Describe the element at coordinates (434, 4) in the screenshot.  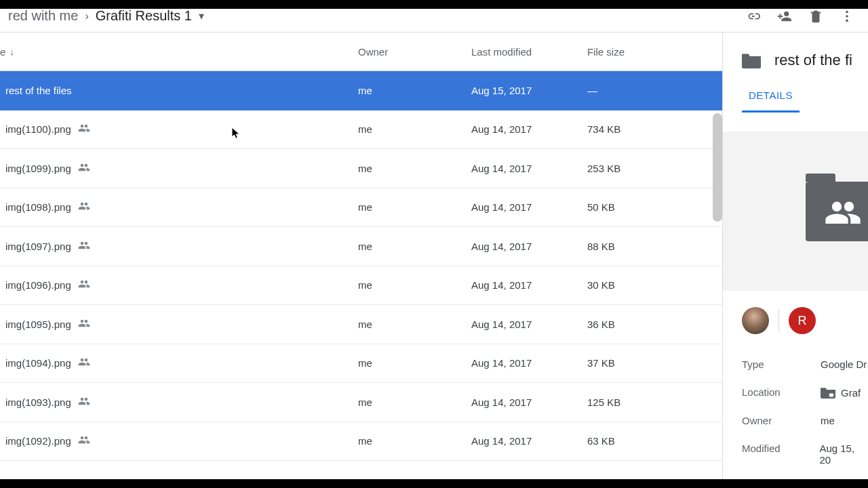
I see `letterbox-top` at that location.